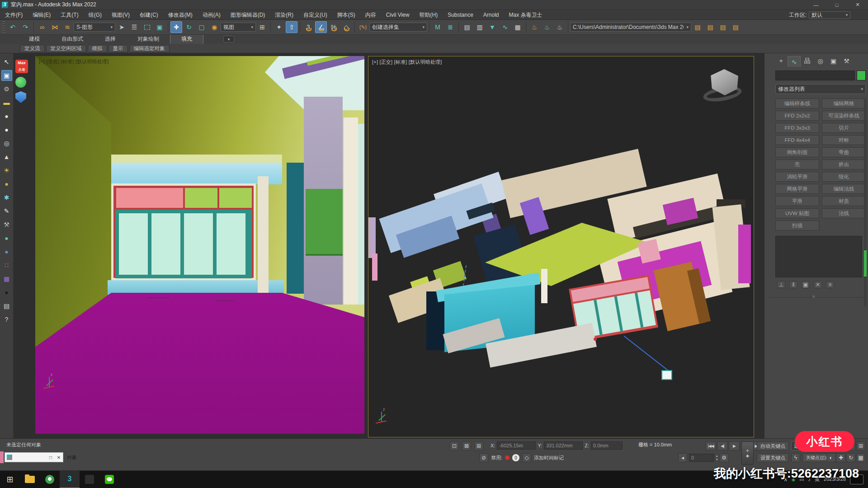 This screenshot has height=488, width=868. Describe the element at coordinates (773, 458) in the screenshot. I see `set-key-button: 设置关键点` at that location.